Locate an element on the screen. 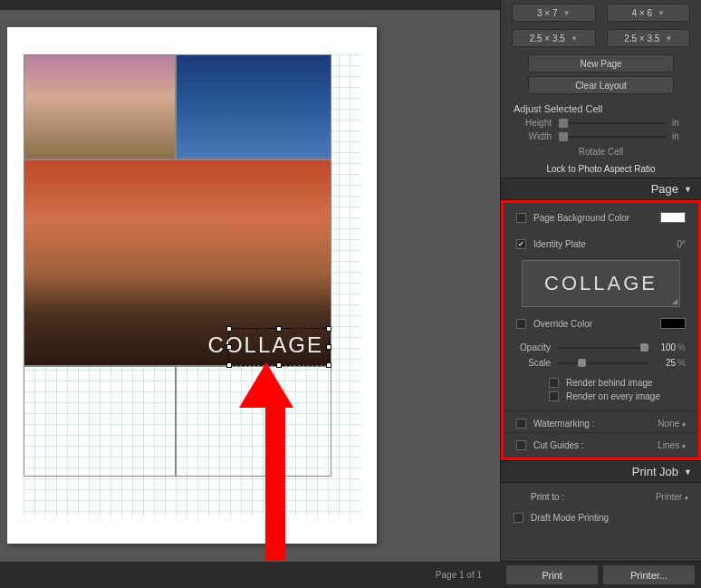  opacity-slider is located at coordinates (603, 348).